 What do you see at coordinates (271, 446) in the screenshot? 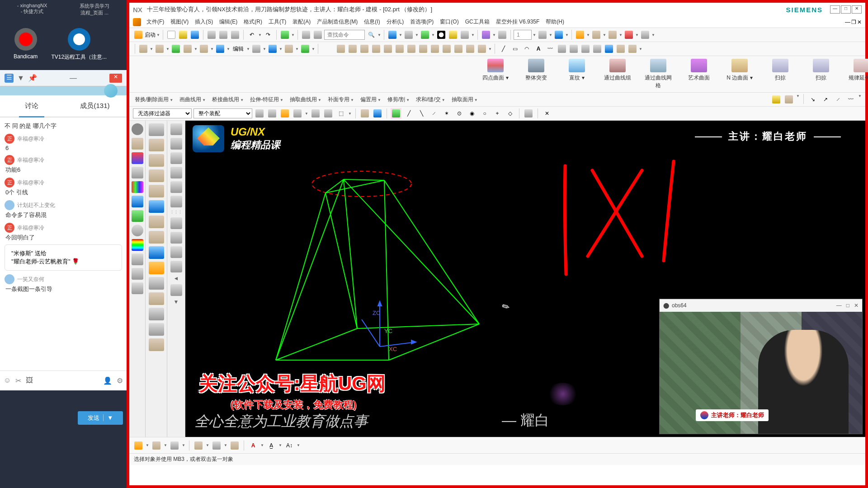
I see `font-tool: A̲` at bounding box center [271, 446].